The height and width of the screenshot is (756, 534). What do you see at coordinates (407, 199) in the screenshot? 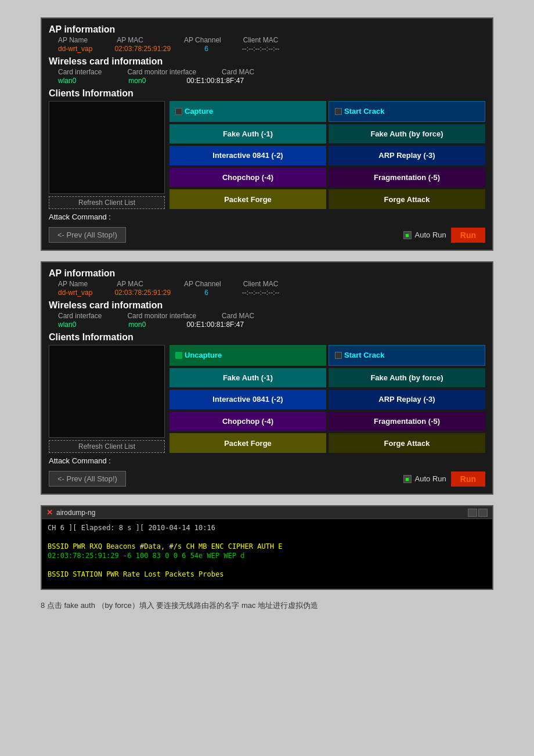
I see `forge-attack-button-1: Forge Attack` at bounding box center [407, 199].